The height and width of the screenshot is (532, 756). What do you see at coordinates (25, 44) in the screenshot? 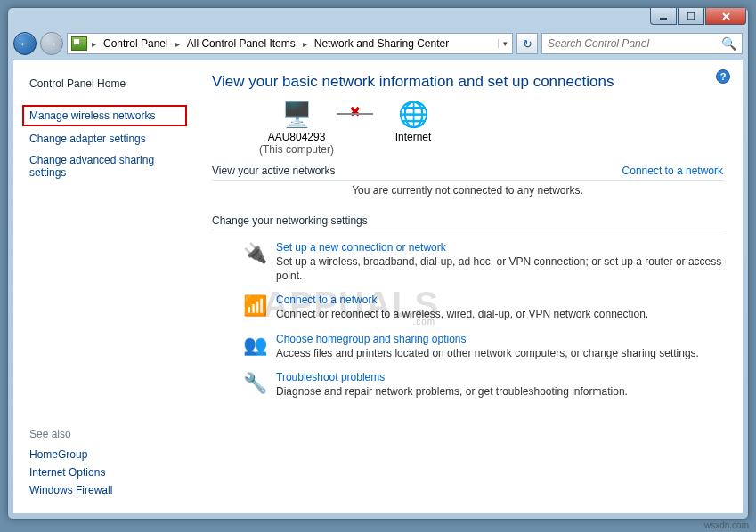
I see `arrow-left-icon: ←` at bounding box center [25, 44].